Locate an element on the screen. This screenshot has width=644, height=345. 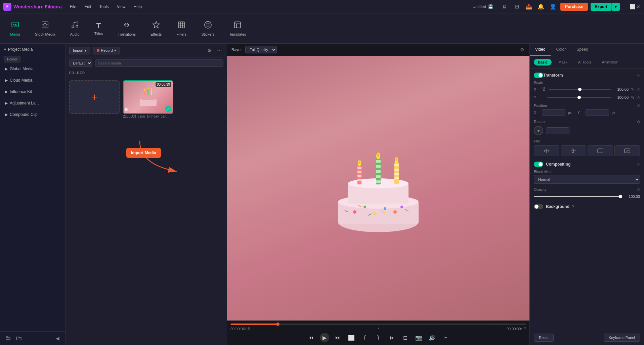
tool-templates-label: Templates is located at coordinates (238, 34).